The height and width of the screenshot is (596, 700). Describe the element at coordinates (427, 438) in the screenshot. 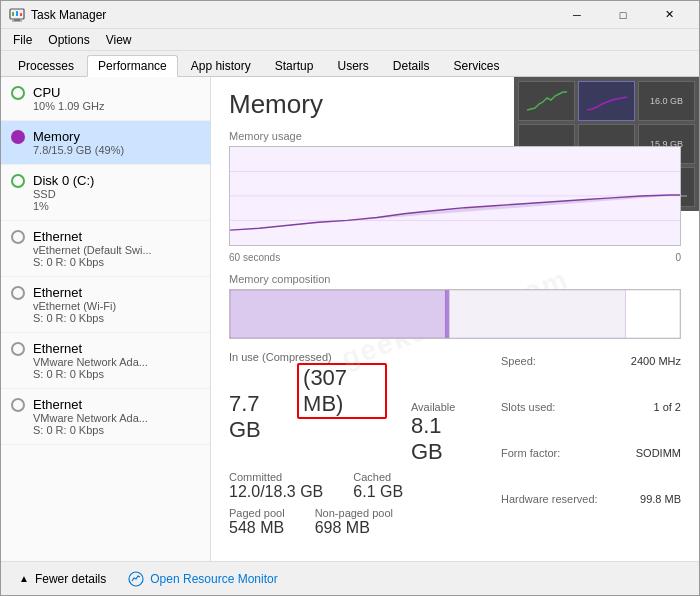

I see `available-value: 8.1 GB` at that location.